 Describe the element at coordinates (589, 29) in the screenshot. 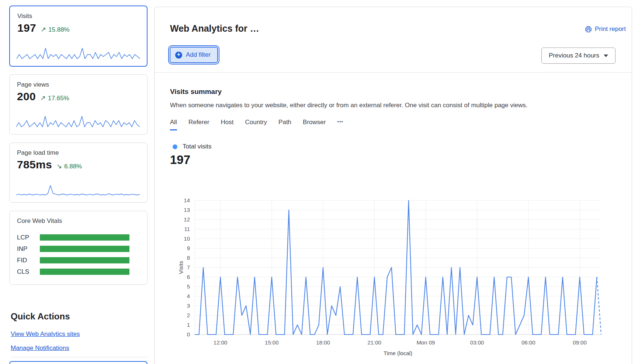

I see `printer-icon` at that location.